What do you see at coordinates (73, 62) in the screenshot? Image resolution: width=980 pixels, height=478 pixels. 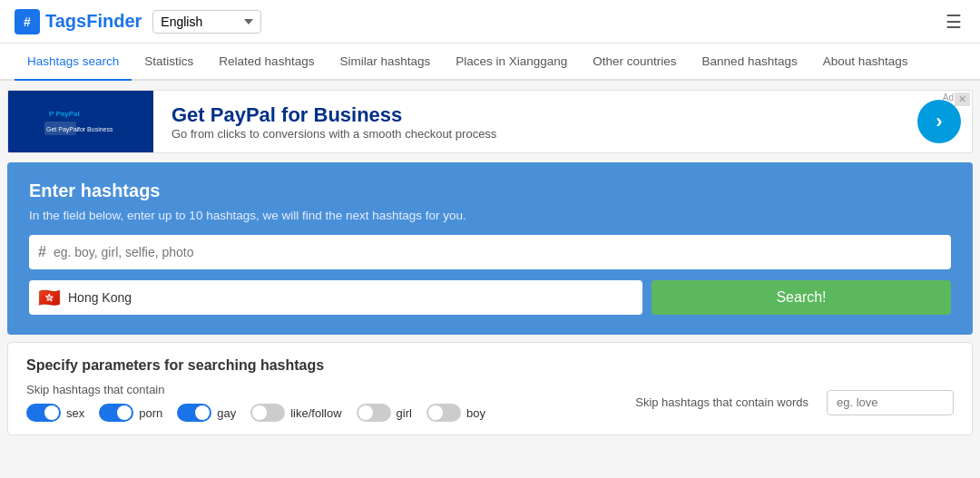 I see `nav-item-hashtags-search: Hashtags search` at bounding box center [73, 62].